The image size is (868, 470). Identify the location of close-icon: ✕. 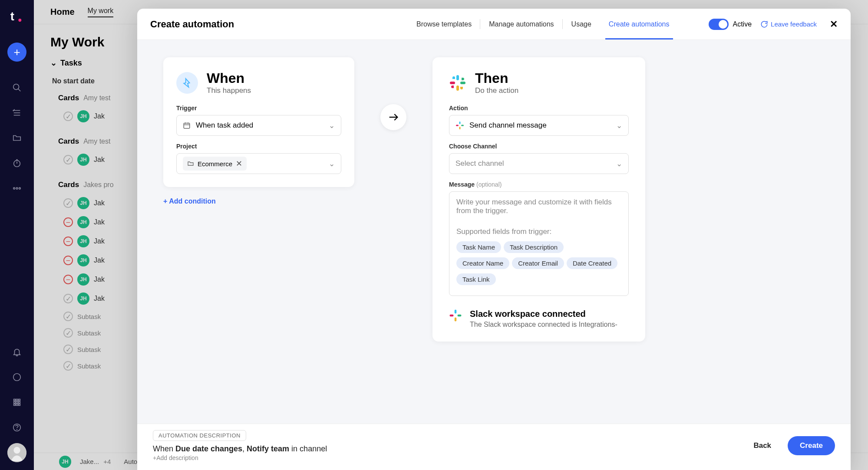
(834, 24).